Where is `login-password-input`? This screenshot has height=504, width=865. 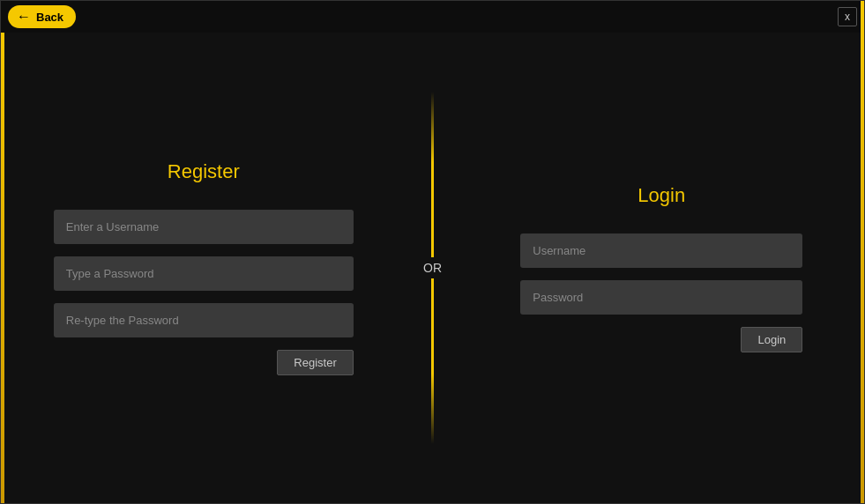
login-password-input is located at coordinates (661, 298).